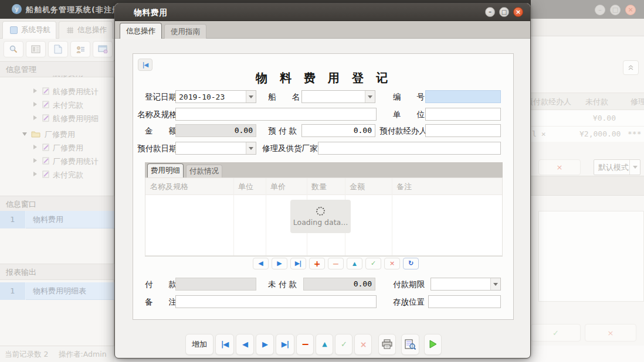  I want to click on tree-folder: 厂修费用, so click(57, 134).